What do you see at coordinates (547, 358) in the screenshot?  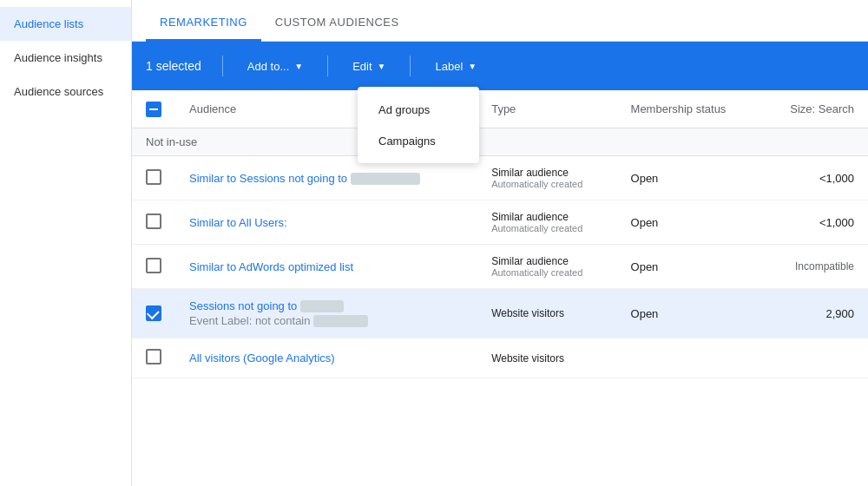 I see `row-5-type-main: Website visitors` at bounding box center [547, 358].